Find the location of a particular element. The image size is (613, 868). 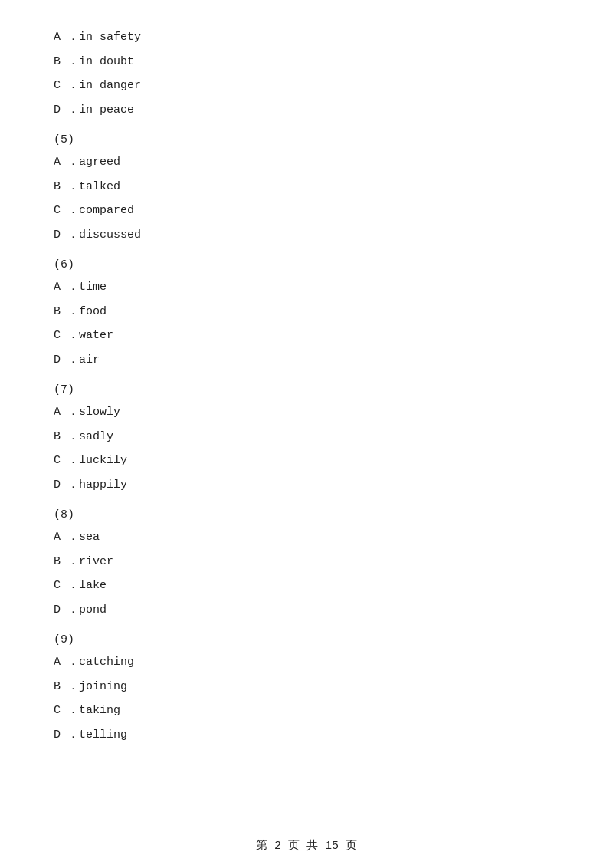

option-5-3: D ．telling is located at coordinates (306, 735).